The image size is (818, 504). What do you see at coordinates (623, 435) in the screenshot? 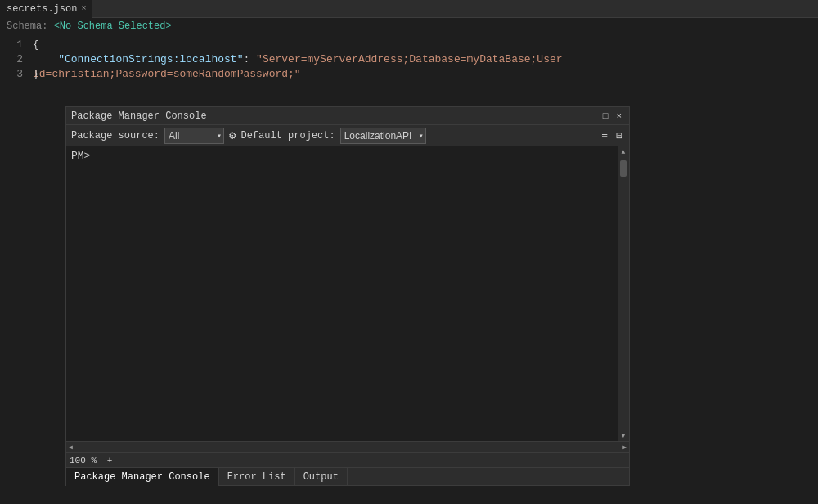
I see `scroll-down-arrow: ▼` at bounding box center [623, 435].